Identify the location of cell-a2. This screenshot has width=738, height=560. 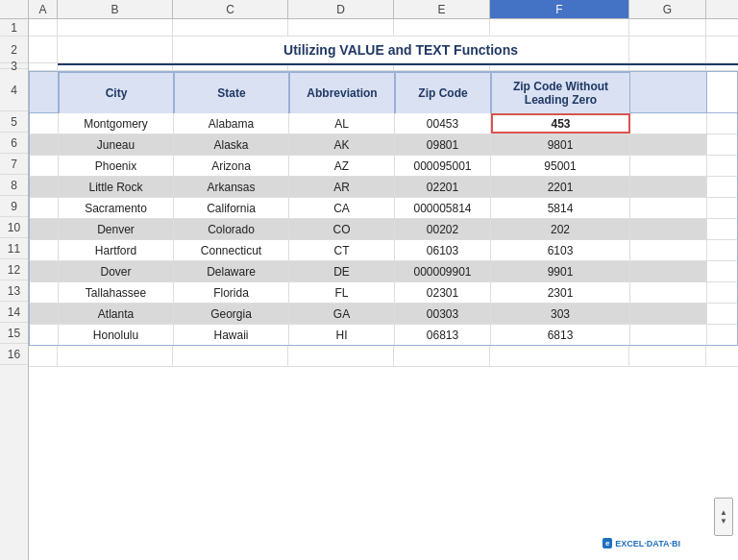
(43, 50).